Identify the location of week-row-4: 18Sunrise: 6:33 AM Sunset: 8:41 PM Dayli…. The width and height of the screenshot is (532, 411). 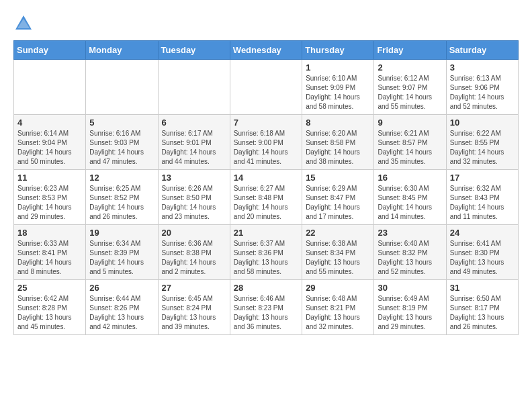
(266, 253).